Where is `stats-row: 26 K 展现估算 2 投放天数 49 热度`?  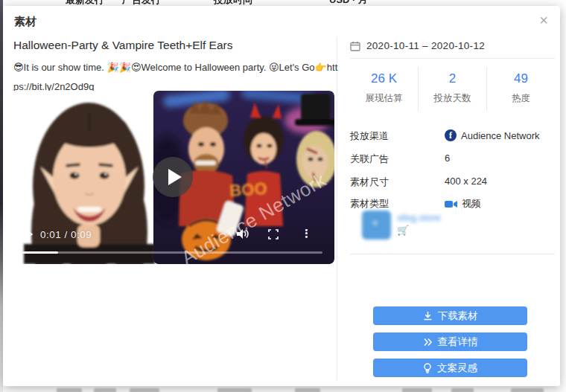 stats-row: 26 K 展现估算 2 投放天数 49 热度 is located at coordinates (453, 89).